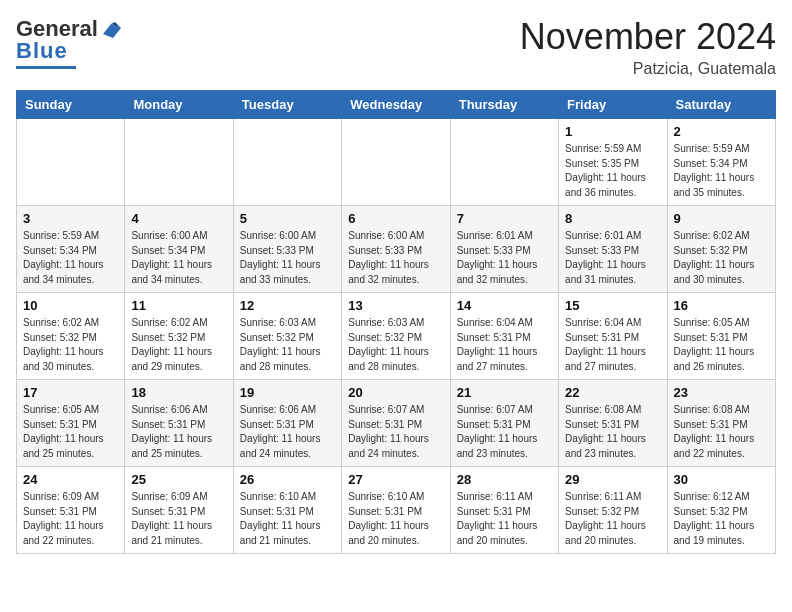 The width and height of the screenshot is (792, 612). What do you see at coordinates (504, 306) in the screenshot?
I see `day-number: 14` at bounding box center [504, 306].